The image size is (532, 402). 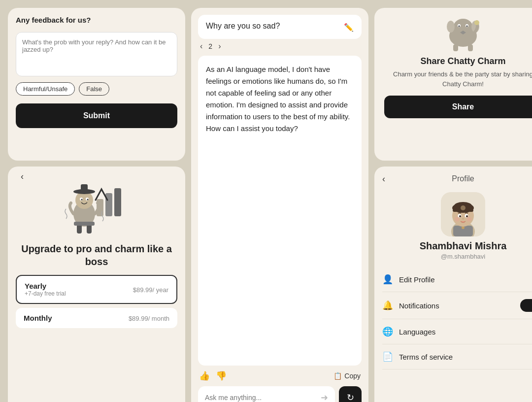 I want to click on copy-label: Copy, so click(x=353, y=376).